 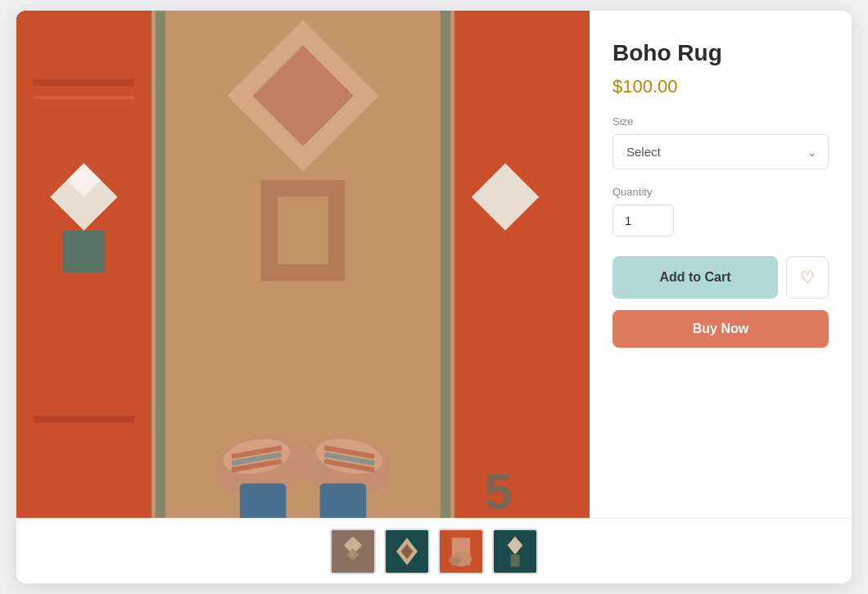 I want to click on product-price: $100.00, so click(x=721, y=87).